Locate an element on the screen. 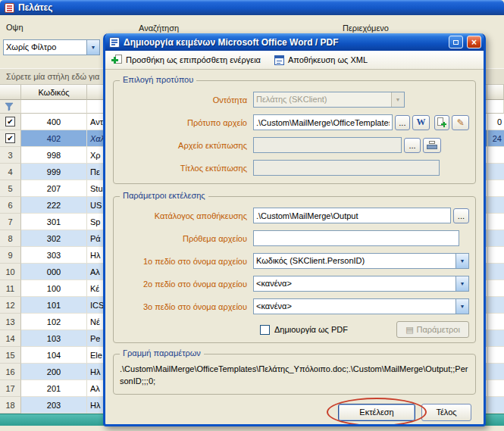 This screenshot has height=431, width=504. row-indicator: 7 is located at coordinates (11, 222).